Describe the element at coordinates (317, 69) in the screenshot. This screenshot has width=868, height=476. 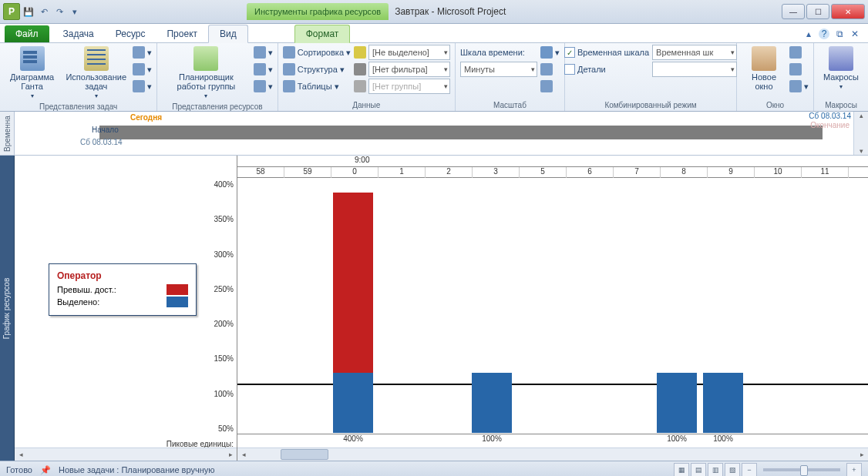
I see `outline-button: Структура ▾` at that location.